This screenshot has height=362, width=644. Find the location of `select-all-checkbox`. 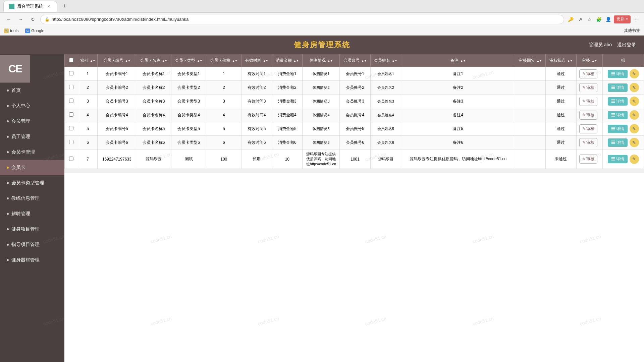

select-all-checkbox is located at coordinates (71, 60).